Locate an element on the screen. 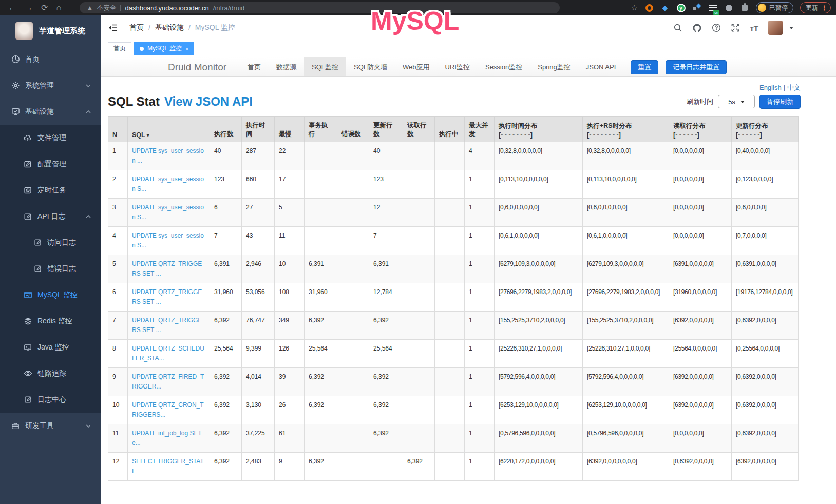  sidebar-item: 配置管理 is located at coordinates (50, 164).